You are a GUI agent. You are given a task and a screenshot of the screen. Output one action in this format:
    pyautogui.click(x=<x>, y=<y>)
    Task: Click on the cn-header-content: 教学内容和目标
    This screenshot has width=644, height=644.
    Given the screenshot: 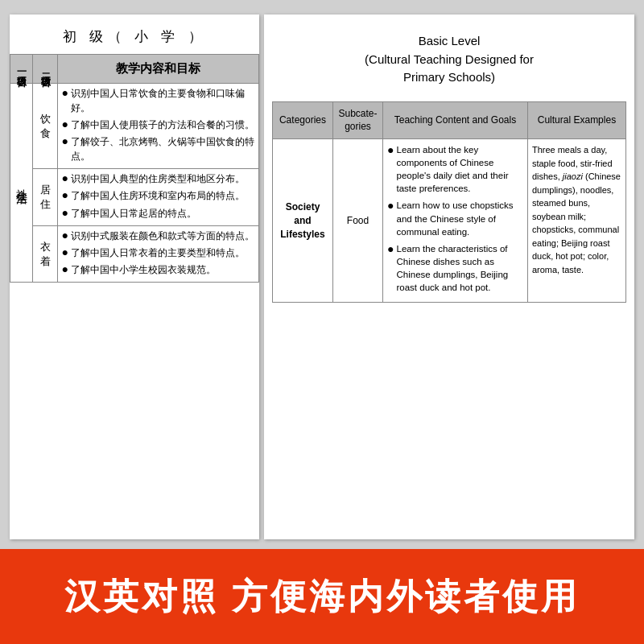 What is the action you would take?
    pyautogui.click(x=159, y=69)
    